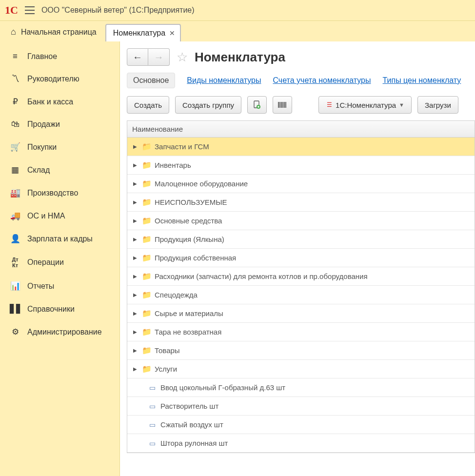  What do you see at coordinates (159, 57) in the screenshot?
I see `nav-forward-button: →` at bounding box center [159, 57].